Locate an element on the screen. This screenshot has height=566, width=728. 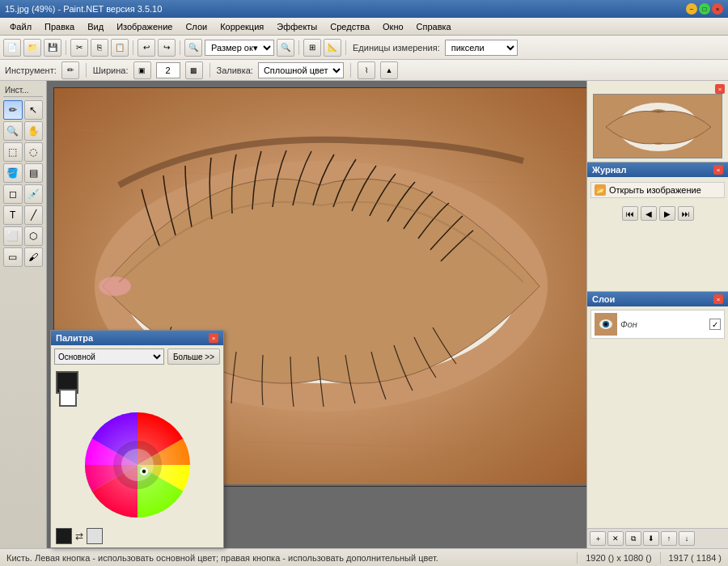
zoom-select: Размер ок▾ 25% 49% 100% is located at coordinates (239, 48).